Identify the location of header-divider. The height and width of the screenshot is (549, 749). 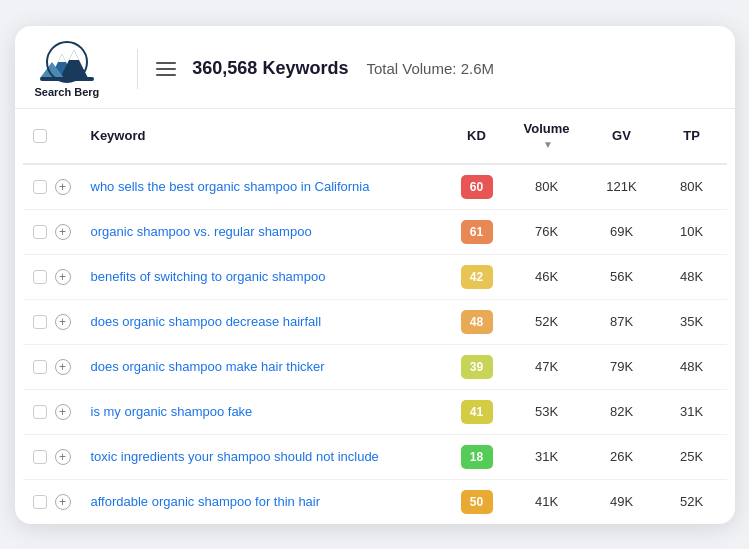
(138, 69).